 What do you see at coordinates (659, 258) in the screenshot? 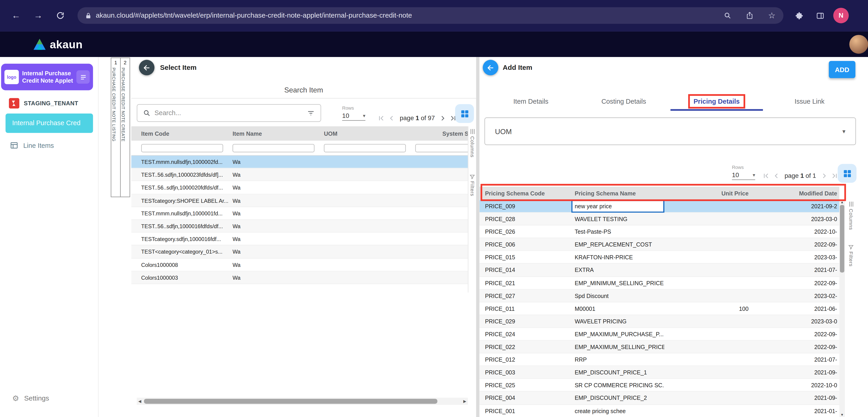
I see `pricing-row: PRICE_015 KRAFTON-INR-PRICE 2023-03-` at bounding box center [659, 258].